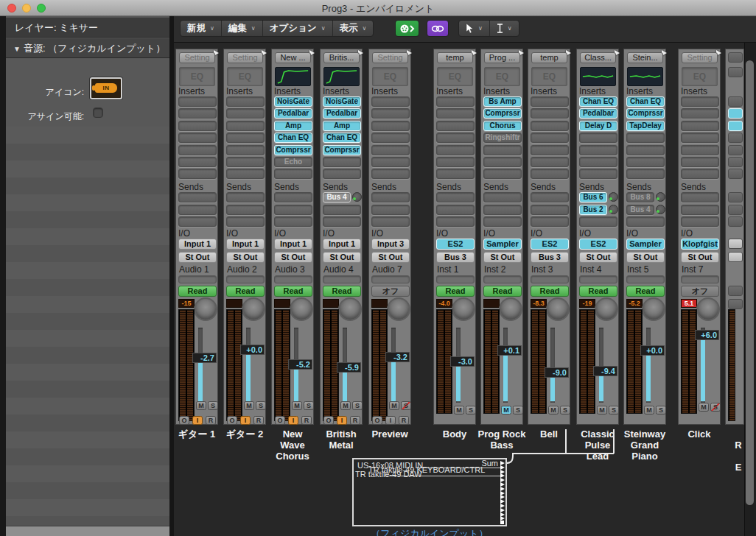 This screenshot has width=756, height=536. Describe the element at coordinates (640, 197) in the screenshot. I see `send-slot: Bus 8` at that location.